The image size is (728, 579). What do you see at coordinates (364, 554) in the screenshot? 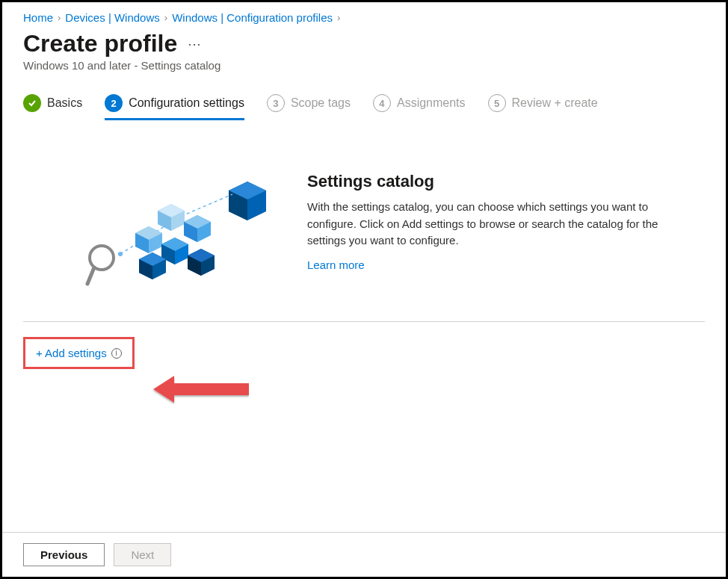
I see `wizard-footer: Previous Next` at bounding box center [364, 554].